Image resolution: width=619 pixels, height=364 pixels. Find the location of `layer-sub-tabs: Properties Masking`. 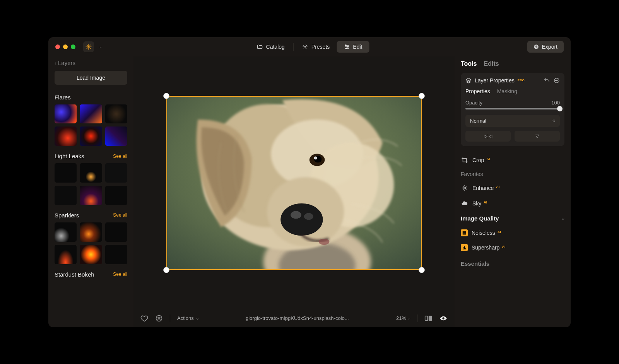

layer-sub-tabs: Properties Masking is located at coordinates (513, 91).